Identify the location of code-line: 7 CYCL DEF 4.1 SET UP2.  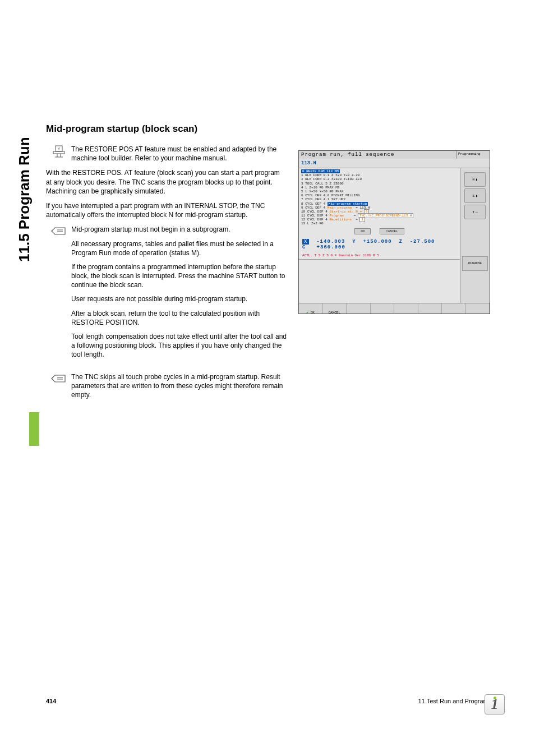
(379, 200).